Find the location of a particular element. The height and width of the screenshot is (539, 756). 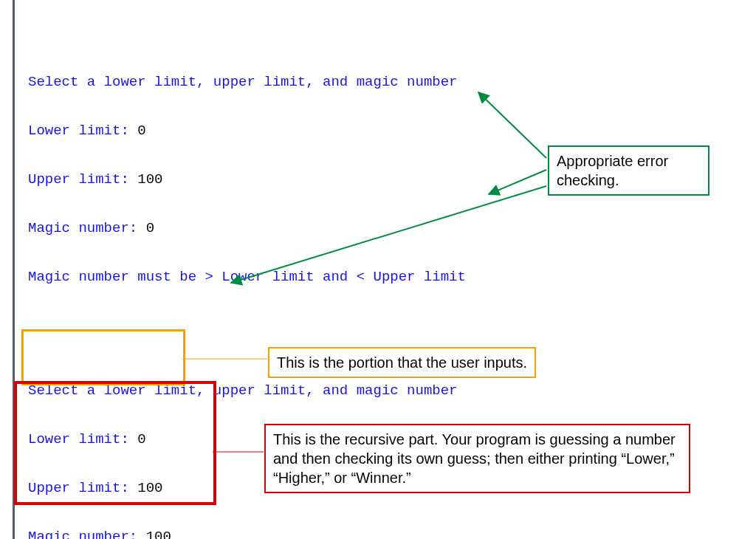

prompt-magic: Magic number: 100 is located at coordinates (247, 534).